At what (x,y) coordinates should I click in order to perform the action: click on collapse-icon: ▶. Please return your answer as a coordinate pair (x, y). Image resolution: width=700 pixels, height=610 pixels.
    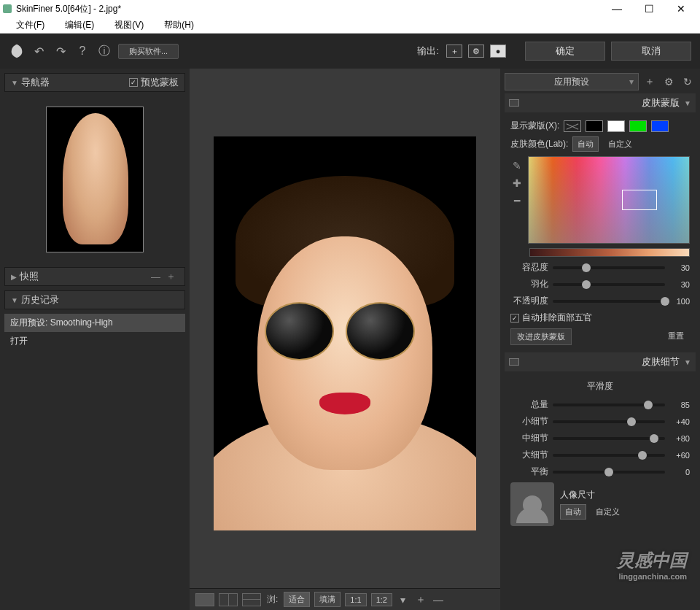
    Looking at the image, I should click on (14, 277).